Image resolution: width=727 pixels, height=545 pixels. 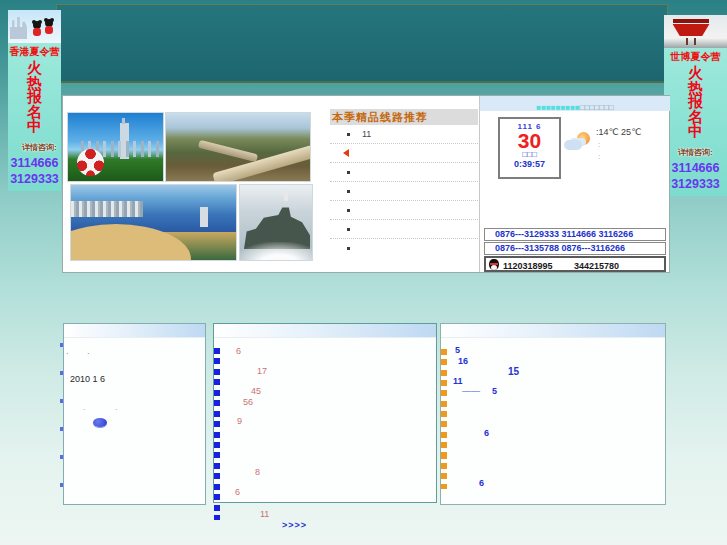 What do you see at coordinates (696, 184) in the screenshot?
I see `right-phone-2: 3129333` at bounding box center [696, 184].